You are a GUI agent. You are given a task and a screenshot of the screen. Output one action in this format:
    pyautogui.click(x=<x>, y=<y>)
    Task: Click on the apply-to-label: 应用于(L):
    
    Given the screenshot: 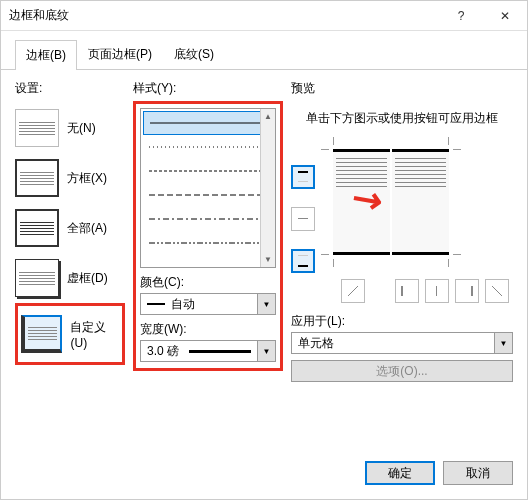 What is the action you would take?
    pyautogui.click(x=402, y=322)
    